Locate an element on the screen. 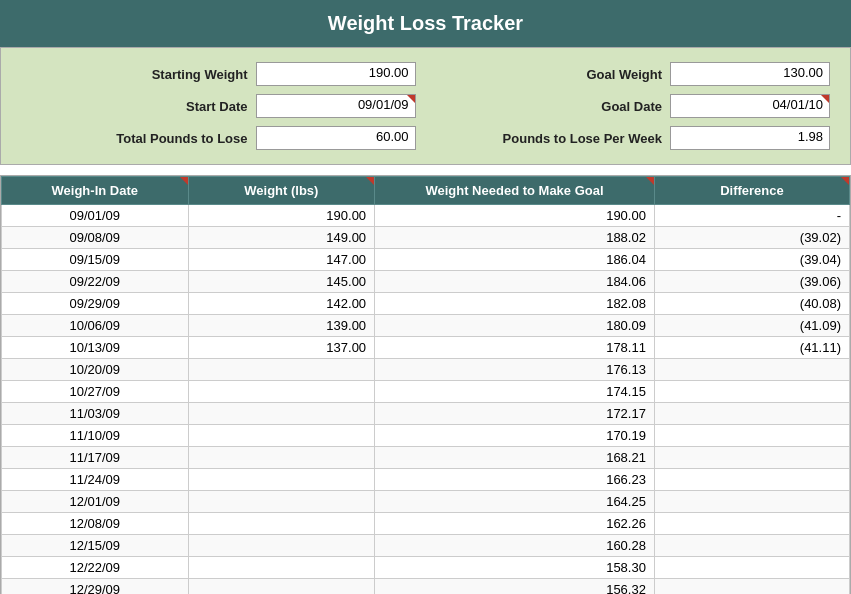 The width and height of the screenshot is (851, 594). starting-weight-row: Starting Weight 190.00 is located at coordinates (218, 74).